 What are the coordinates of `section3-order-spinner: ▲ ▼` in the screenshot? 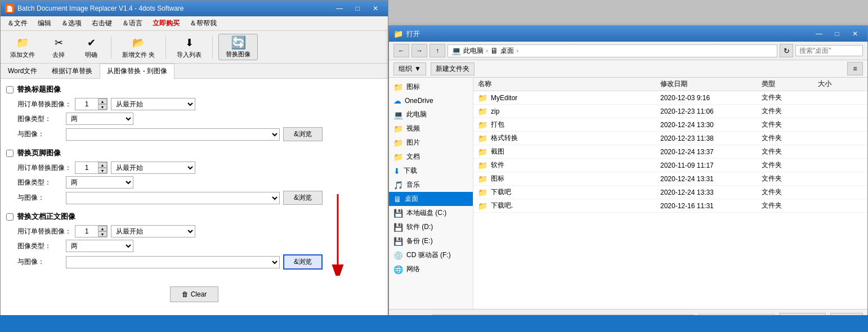 It's located at (91, 231).